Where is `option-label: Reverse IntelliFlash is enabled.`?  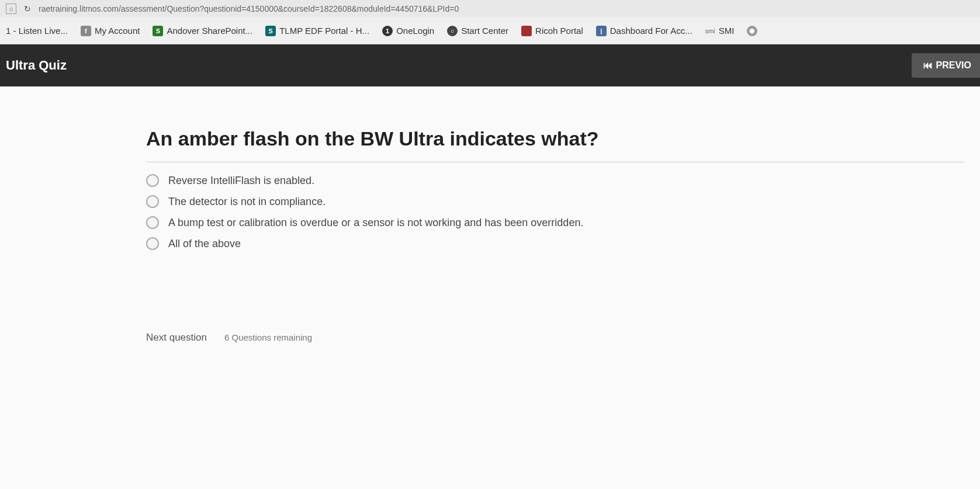 option-label: Reverse IntelliFlash is enabled. is located at coordinates (241, 181).